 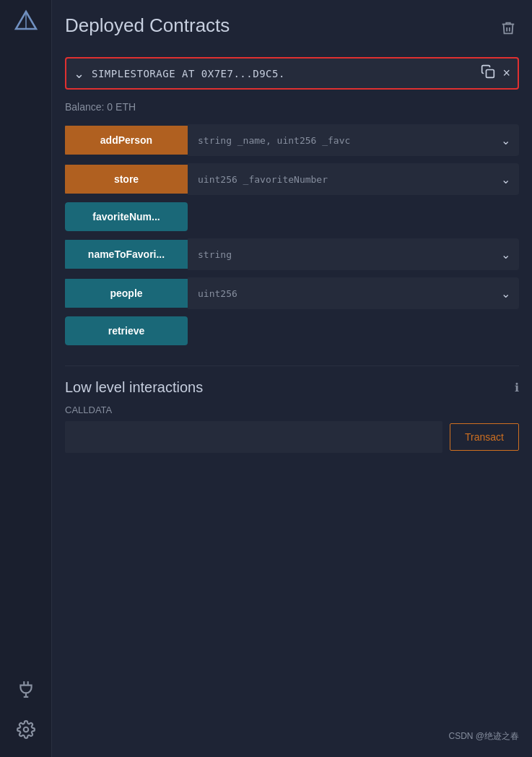 I want to click on addperson-button: addPerson, so click(x=126, y=140).